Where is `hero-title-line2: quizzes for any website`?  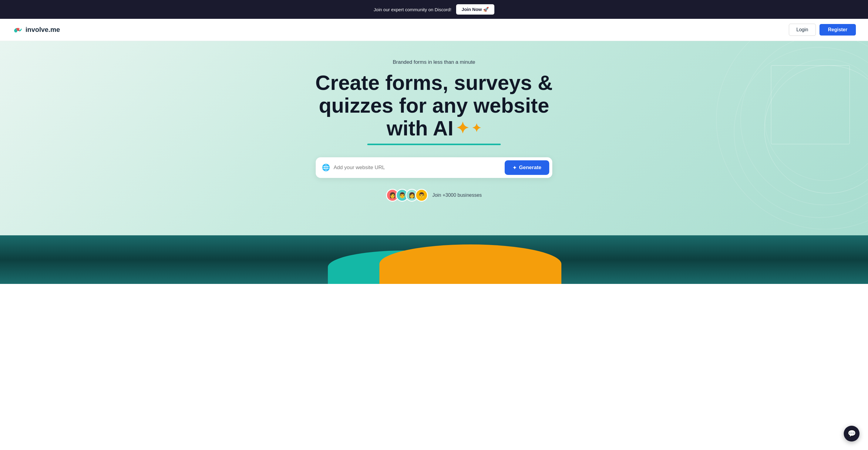
hero-title-line2: quizzes for any website is located at coordinates (434, 105).